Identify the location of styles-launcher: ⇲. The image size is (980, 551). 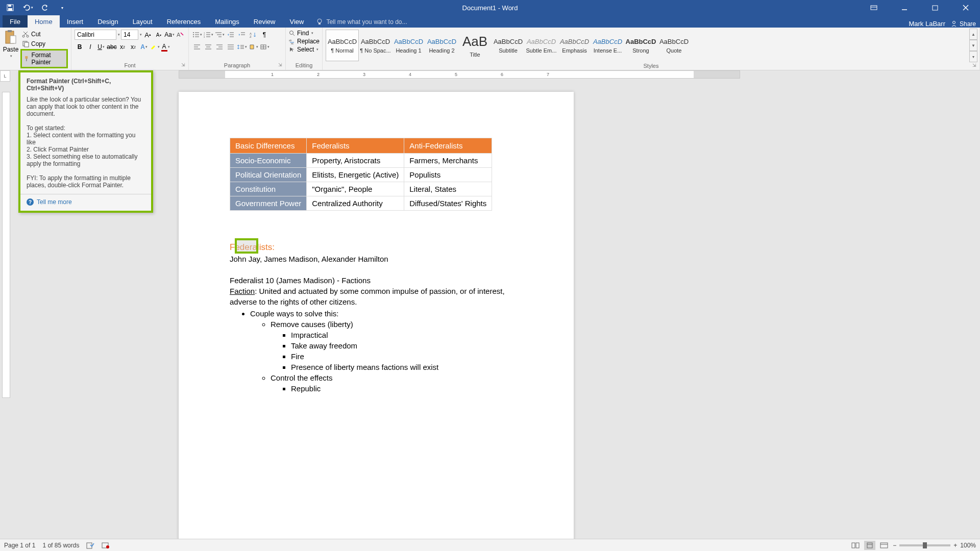
(974, 65).